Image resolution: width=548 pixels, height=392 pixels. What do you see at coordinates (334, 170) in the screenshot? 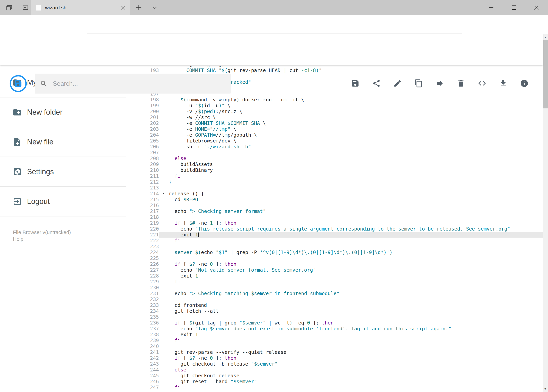
I see `code-line-210: 210 buildBinary` at bounding box center [334, 170].